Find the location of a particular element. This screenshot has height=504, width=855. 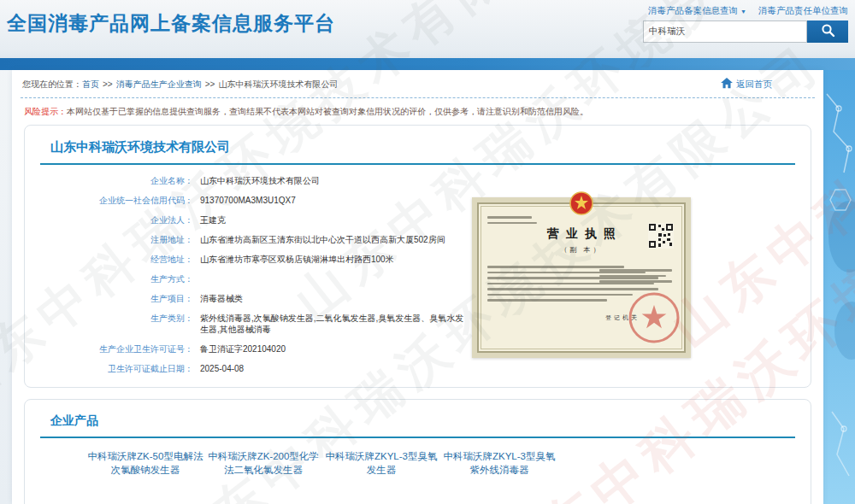

company-title: 山东中科瑞沃环境技术有限公司 is located at coordinates (431, 147).